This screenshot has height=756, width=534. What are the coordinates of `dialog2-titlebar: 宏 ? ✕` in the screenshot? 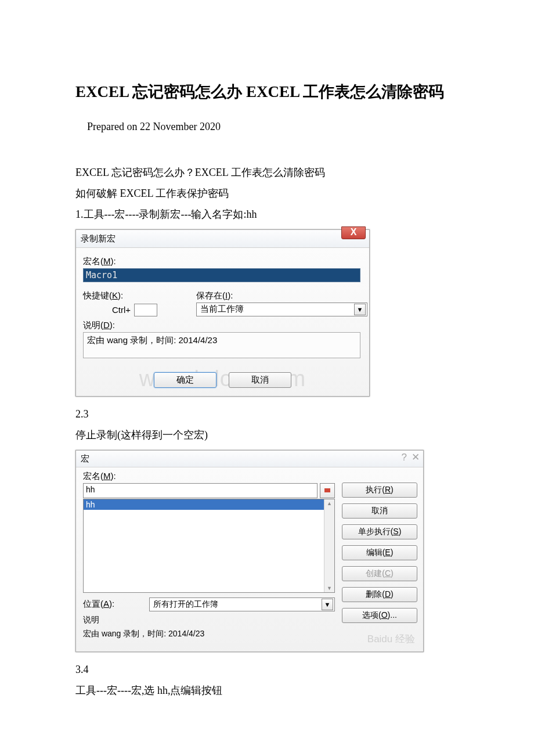 It's located at (250, 459).